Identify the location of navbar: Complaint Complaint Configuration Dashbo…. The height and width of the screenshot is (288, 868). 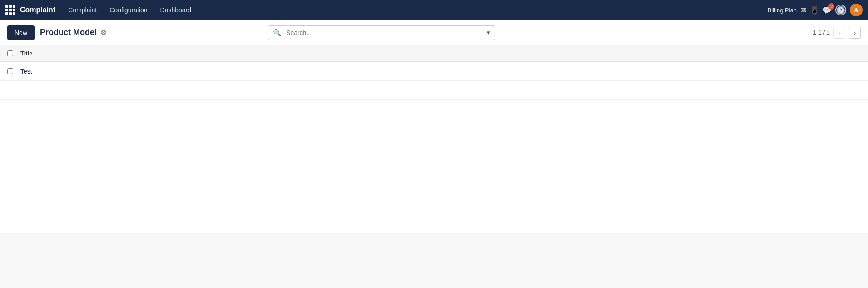
(434, 10).